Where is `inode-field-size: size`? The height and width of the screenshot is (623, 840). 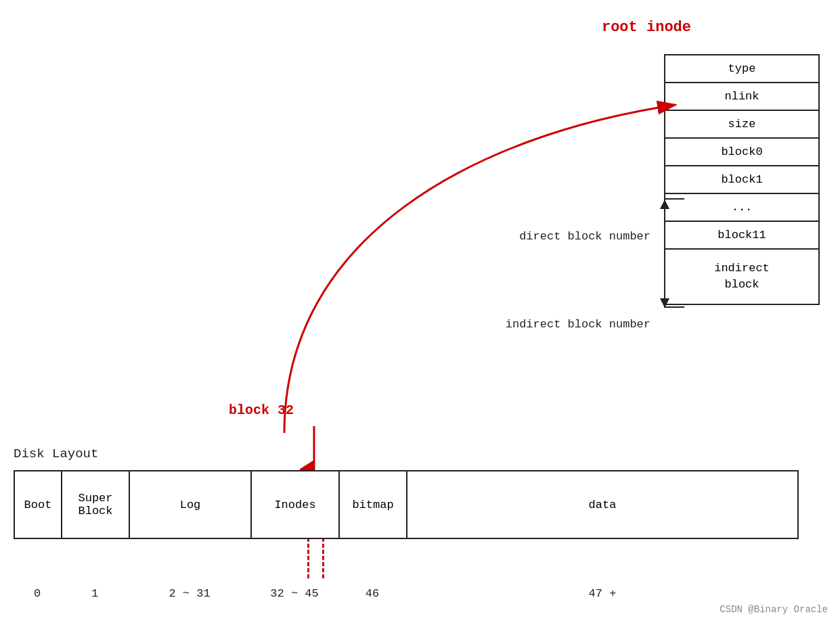
inode-field-size: size is located at coordinates (742, 124).